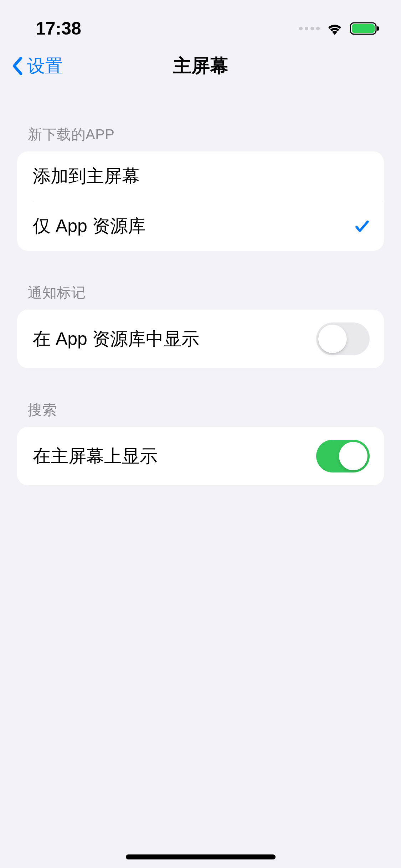 The height and width of the screenshot is (868, 401). I want to click on group-search: 在主屏幕上显示, so click(200, 456).